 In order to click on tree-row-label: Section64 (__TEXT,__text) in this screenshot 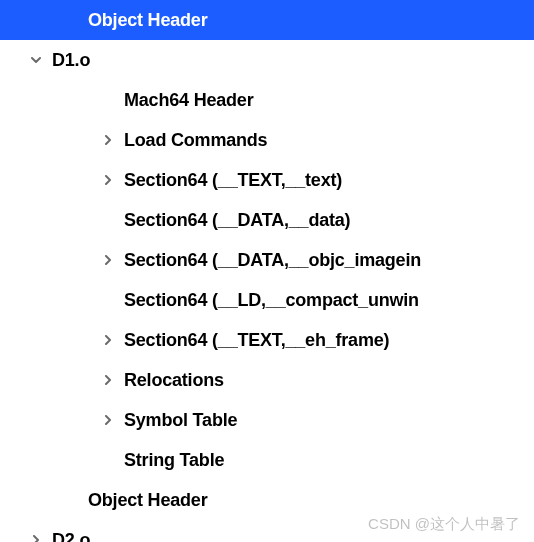, I will do `click(233, 180)`.